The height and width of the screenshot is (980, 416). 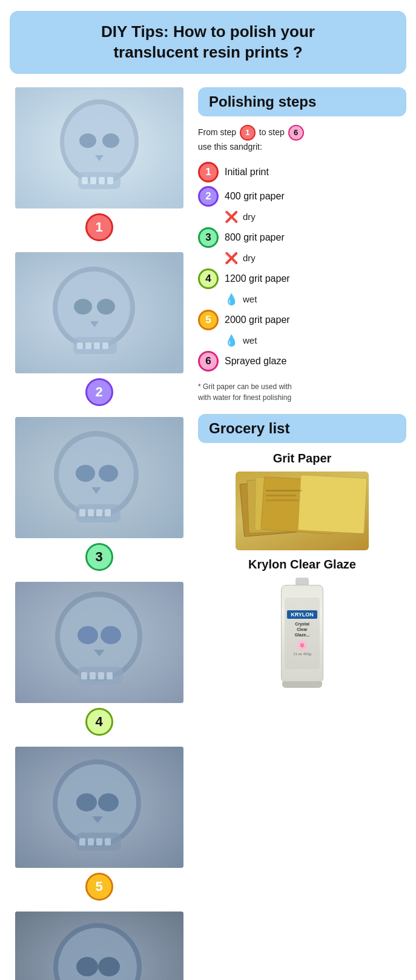 What do you see at coordinates (256, 361) in the screenshot?
I see `step-6-label: Sprayed glaze` at bounding box center [256, 361].